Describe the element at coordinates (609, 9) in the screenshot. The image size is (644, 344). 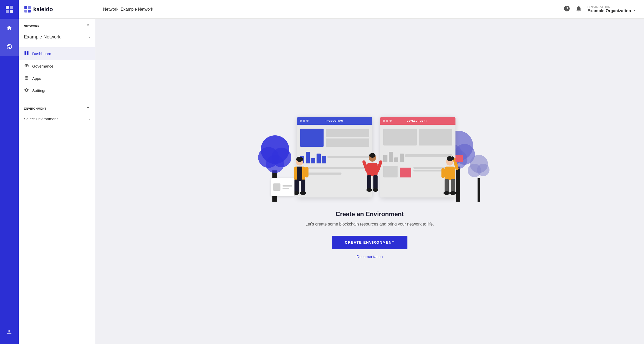
I see `org-info: ORGANIZATION Example Organization` at that location.